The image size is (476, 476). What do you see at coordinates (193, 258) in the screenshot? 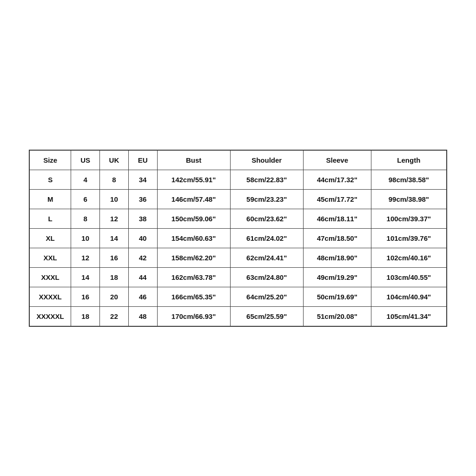
I see `cell-bust: 158cm/62.20"` at bounding box center [193, 258].